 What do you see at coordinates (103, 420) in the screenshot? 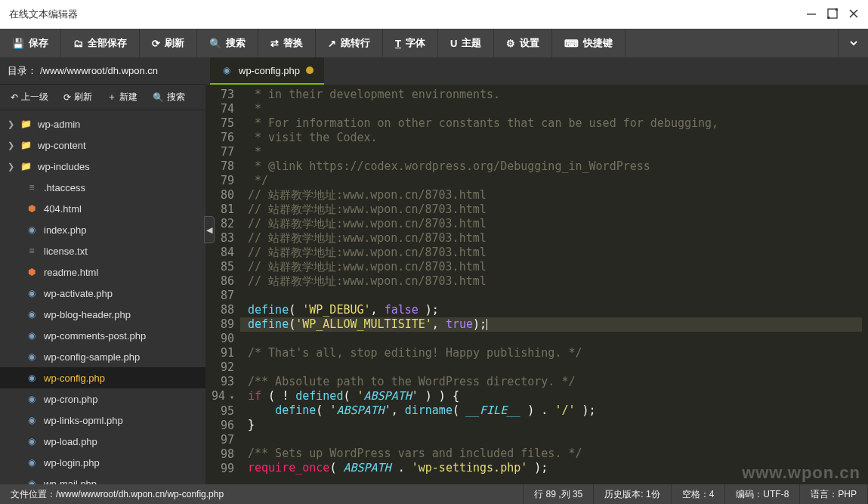
I see `file-item-wp-links-opml-php: ◉wp-links-opml.php` at bounding box center [103, 420].